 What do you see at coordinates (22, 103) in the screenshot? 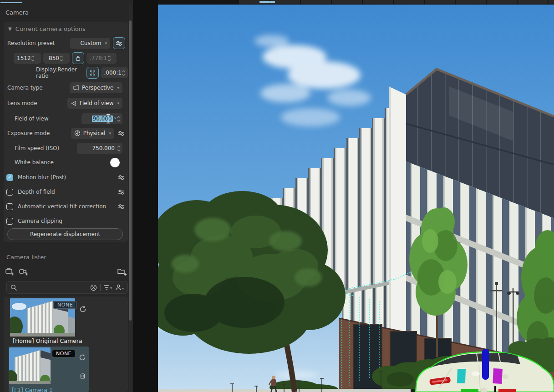
I see `lens-mode-label: Lens mode` at bounding box center [22, 103].